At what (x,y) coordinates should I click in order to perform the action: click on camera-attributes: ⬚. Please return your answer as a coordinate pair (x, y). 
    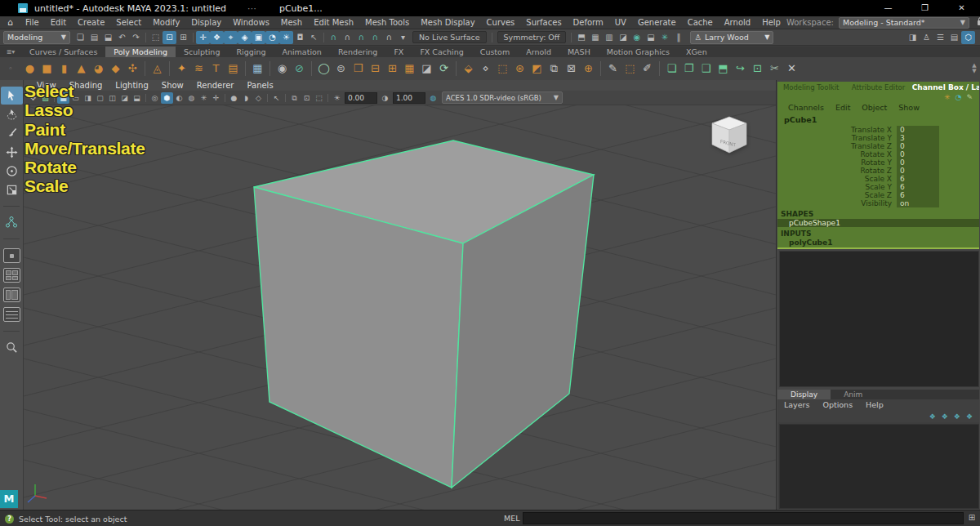
    Looking at the image, I should click on (318, 98).